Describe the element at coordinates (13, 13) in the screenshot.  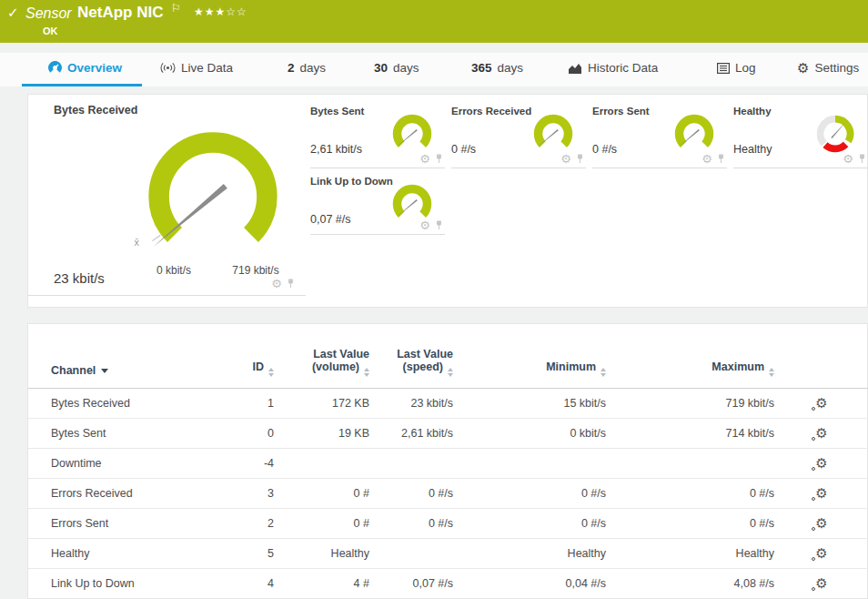
I see `status-ok-check-icon: ✓` at that location.